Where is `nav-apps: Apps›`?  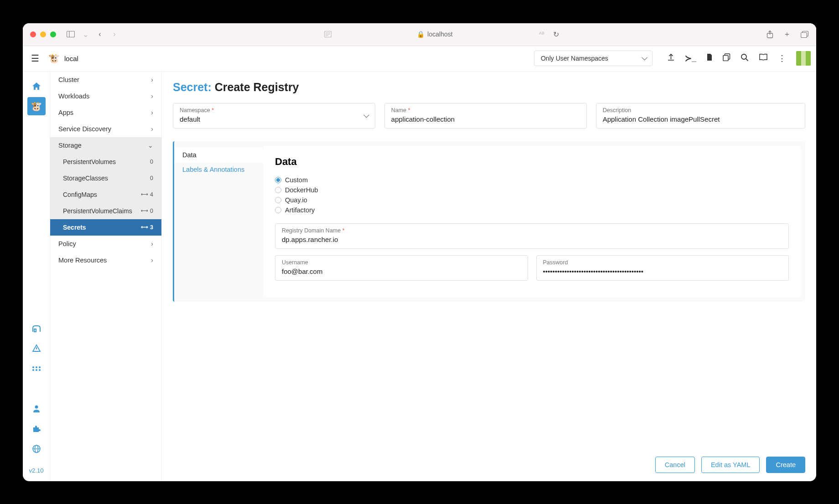 nav-apps: Apps› is located at coordinates (106, 113).